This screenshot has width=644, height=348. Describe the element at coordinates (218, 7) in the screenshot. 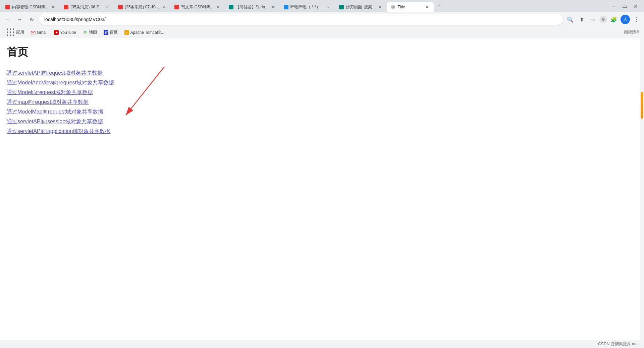

I see `tab-close-4: ✕` at that location.